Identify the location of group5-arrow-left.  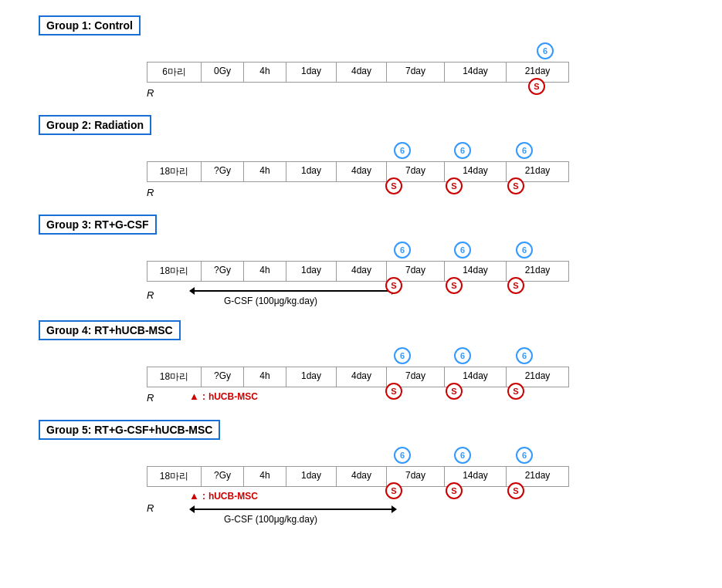
(192, 509).